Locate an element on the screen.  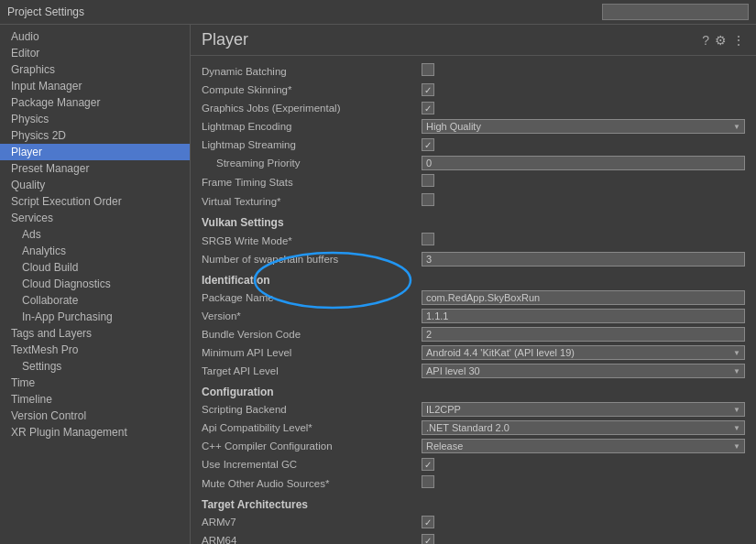
row-label: Frame Timing Stats is located at coordinates (312, 182).